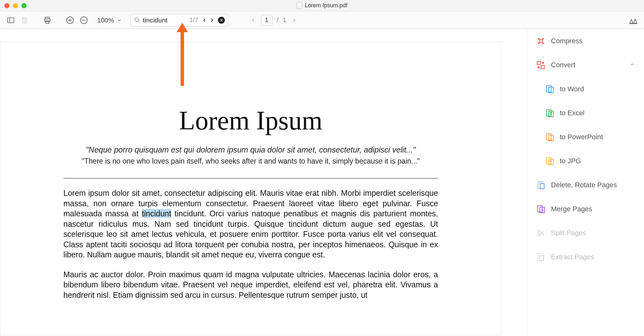 The image size is (644, 336). I want to click on excel-icon, so click(550, 113).